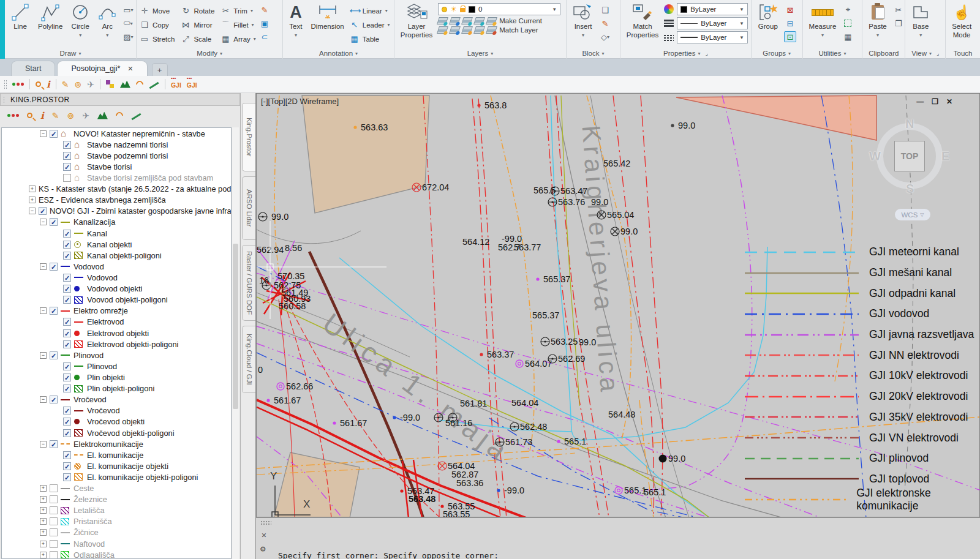 Image resolution: width=980 pixels, height=559 pixels. I want to click on layer-thaw-all-icon, so click(454, 30).